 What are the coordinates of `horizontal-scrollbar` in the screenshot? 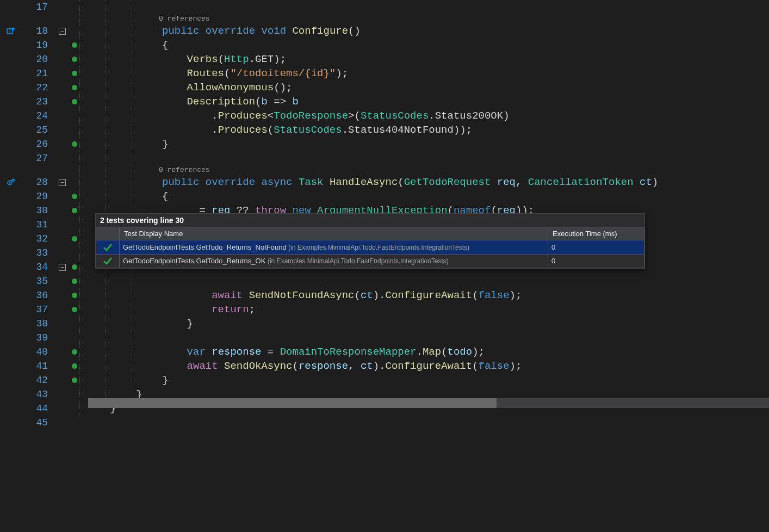 It's located at (429, 403).